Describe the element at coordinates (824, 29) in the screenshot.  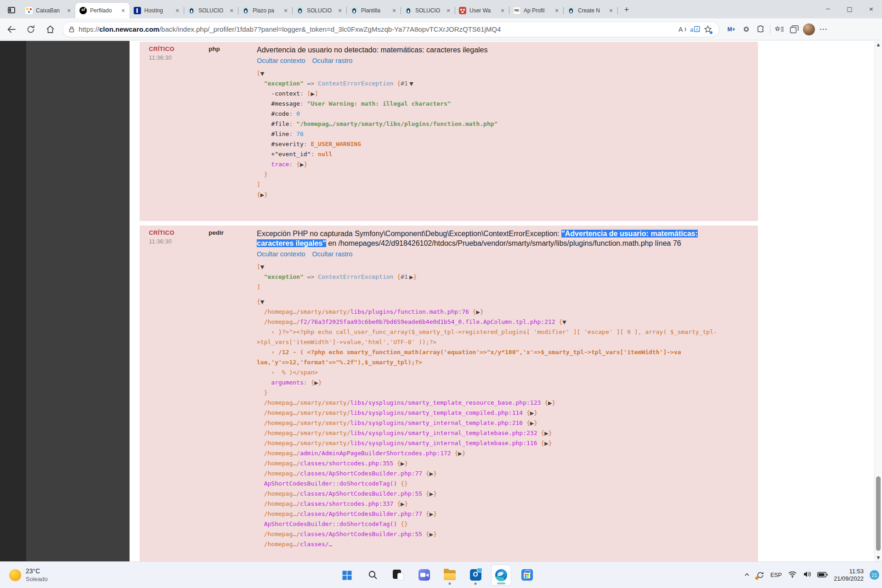
I see `settings-menu-button: ···` at that location.